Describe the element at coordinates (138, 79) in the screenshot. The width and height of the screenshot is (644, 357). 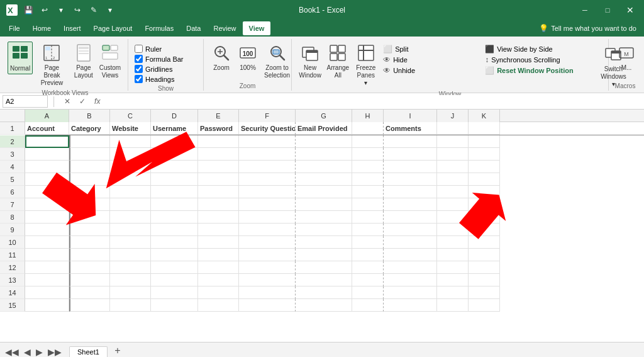
I see `headings-check-input` at that location.